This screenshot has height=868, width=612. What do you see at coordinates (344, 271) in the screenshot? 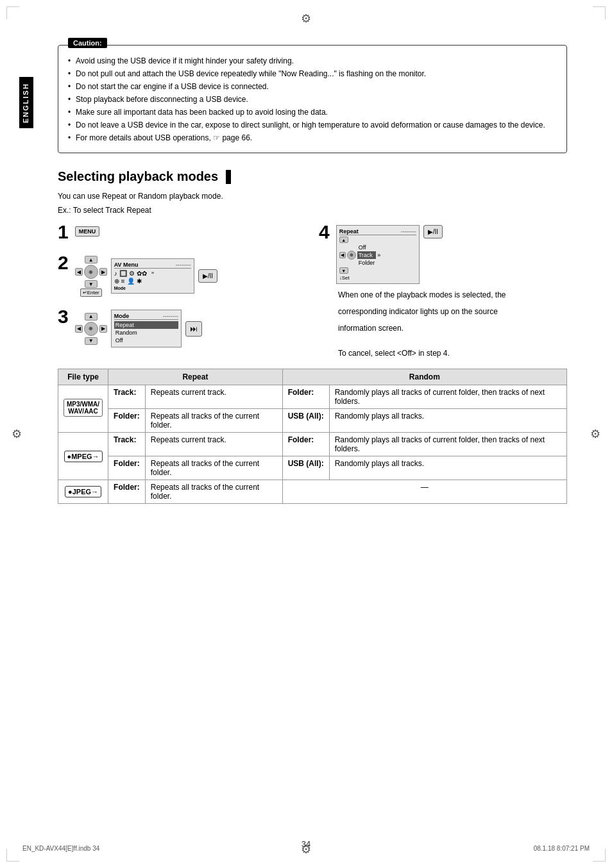
I see `down-arrow-s4: ▼` at bounding box center [344, 271].